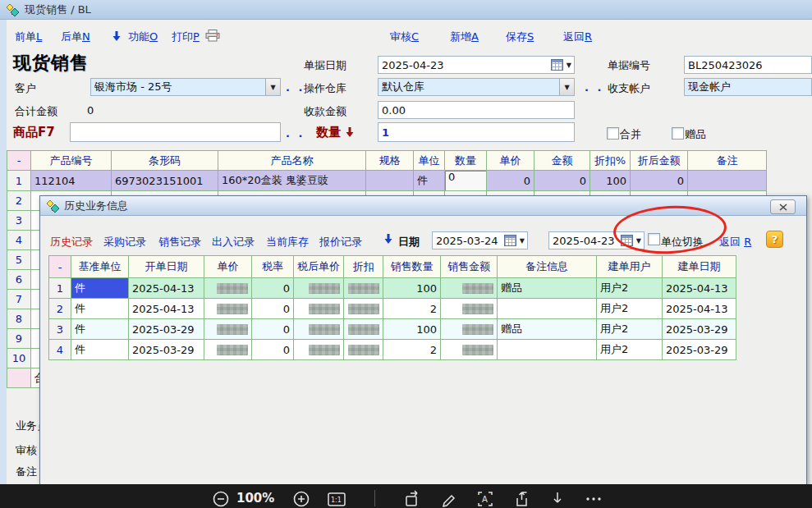  What do you see at coordinates (783, 207) in the screenshot?
I see `close-button` at bounding box center [783, 207].